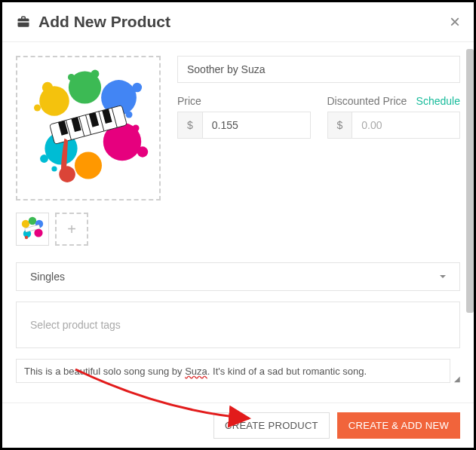 The width and height of the screenshot is (476, 450). I want to click on price-input-group: $, so click(244, 125).